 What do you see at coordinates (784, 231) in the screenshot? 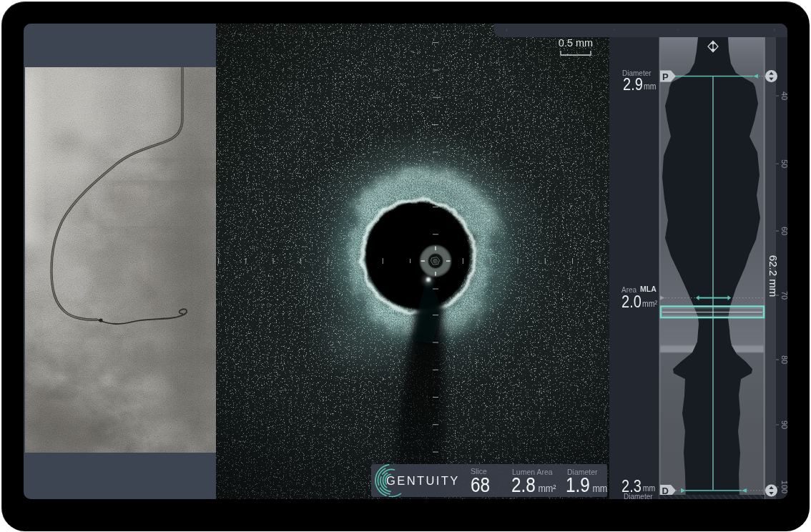
I see `svg-text: 60` at bounding box center [784, 231].